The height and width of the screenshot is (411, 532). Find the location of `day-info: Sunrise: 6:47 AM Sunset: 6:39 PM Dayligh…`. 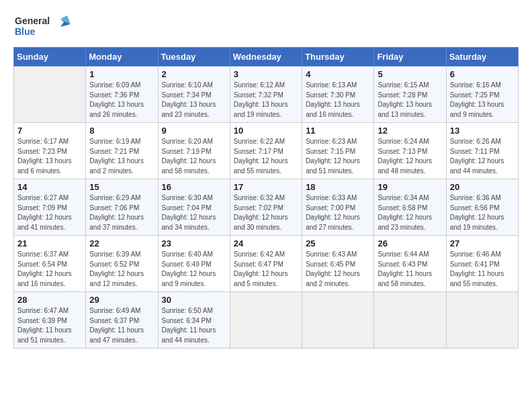

day-info: Sunrise: 6:47 AM Sunset: 6:39 PM Dayligh… is located at coordinates (50, 326).